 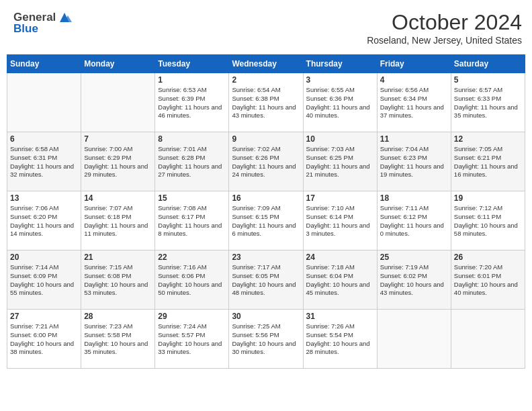 I want to click on day-header-thursday: Thursday, so click(x=340, y=64).